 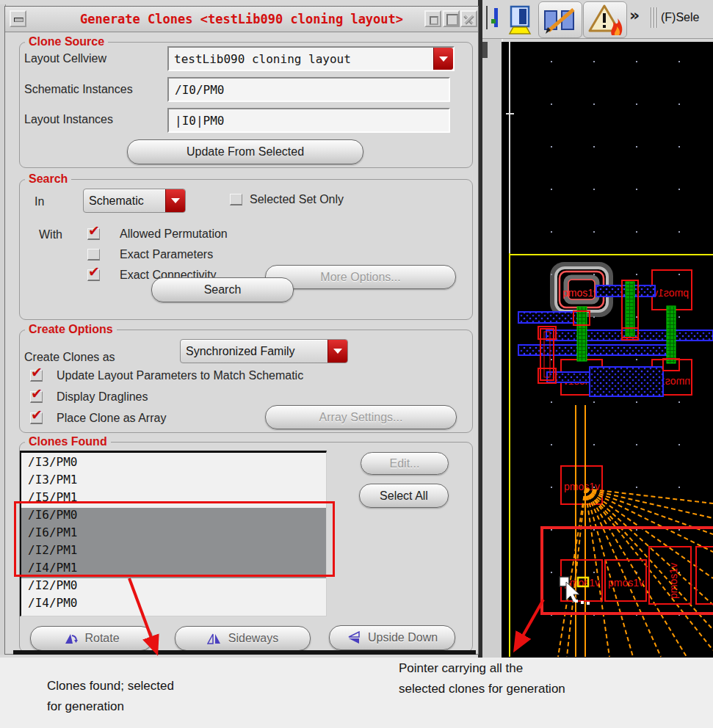 What do you see at coordinates (69, 120) in the screenshot?
I see `layout-instances-label: Layout Instances` at bounding box center [69, 120].